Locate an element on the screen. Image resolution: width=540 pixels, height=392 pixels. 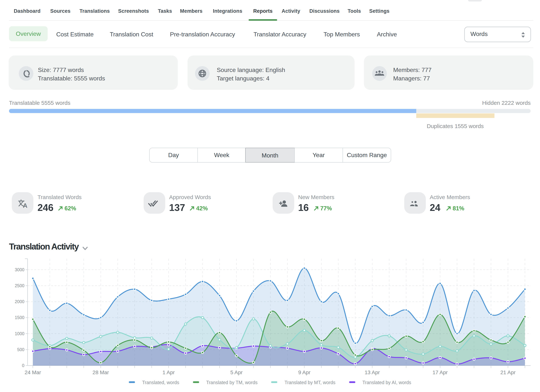
svg-text: 1000 is located at coordinates (20, 334).